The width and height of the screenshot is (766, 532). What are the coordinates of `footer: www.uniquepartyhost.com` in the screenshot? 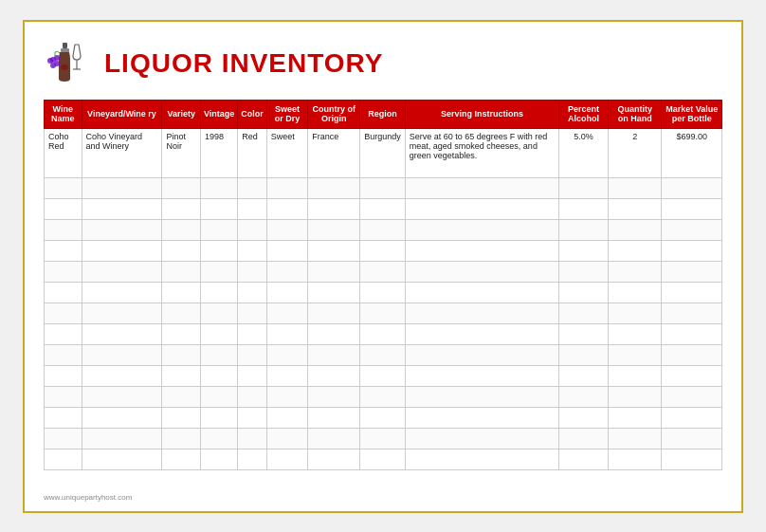 It's located at (383, 497).